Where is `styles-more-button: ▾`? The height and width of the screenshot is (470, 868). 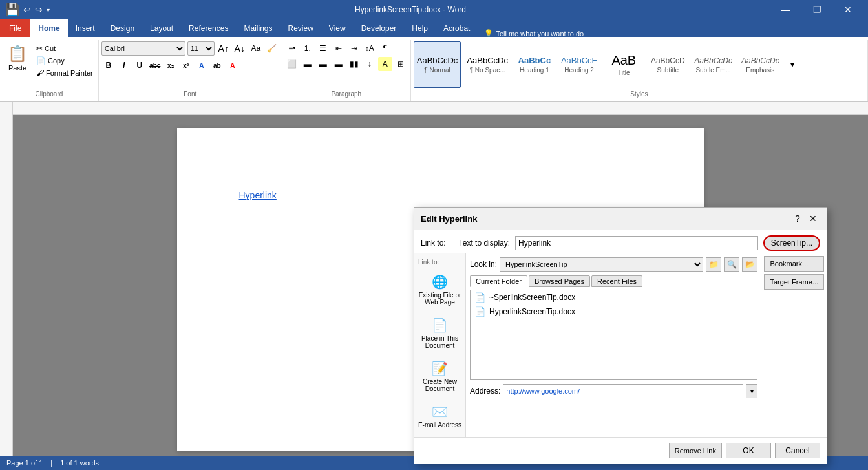
styles-more-button: ▾ is located at coordinates (792, 65).